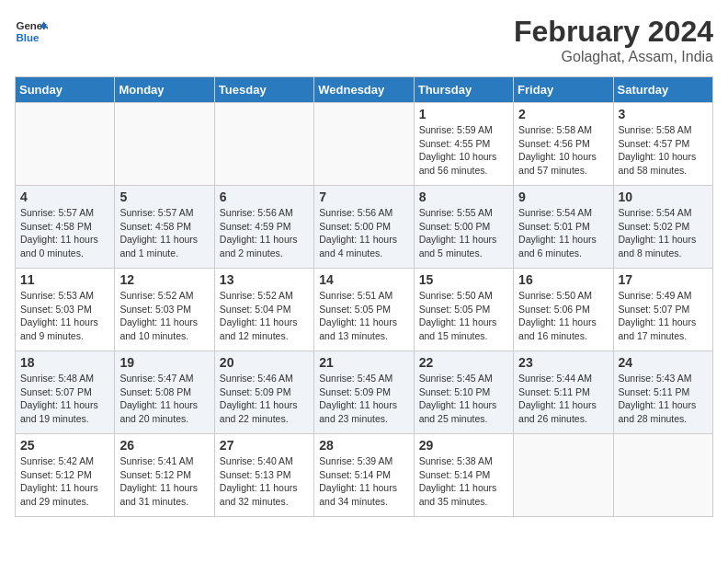  I want to click on day-number: 16, so click(563, 280).